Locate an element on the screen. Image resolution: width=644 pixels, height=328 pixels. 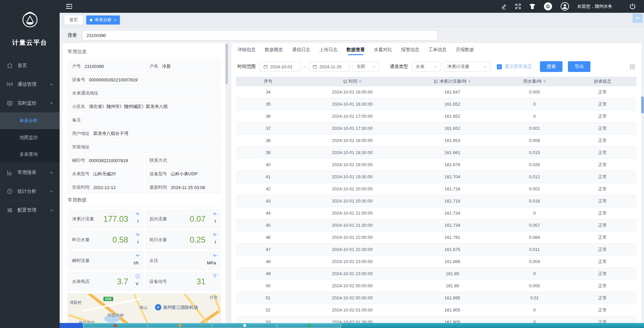
sidebar-subitem-multi-meter-query: 多表查询 is located at coordinates (30, 154).